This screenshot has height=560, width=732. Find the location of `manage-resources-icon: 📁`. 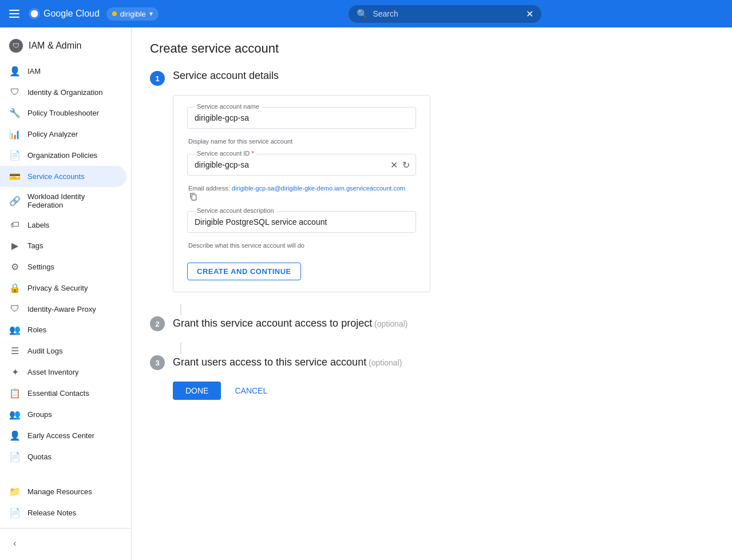

manage-resources-icon: 📁 is located at coordinates (15, 492).